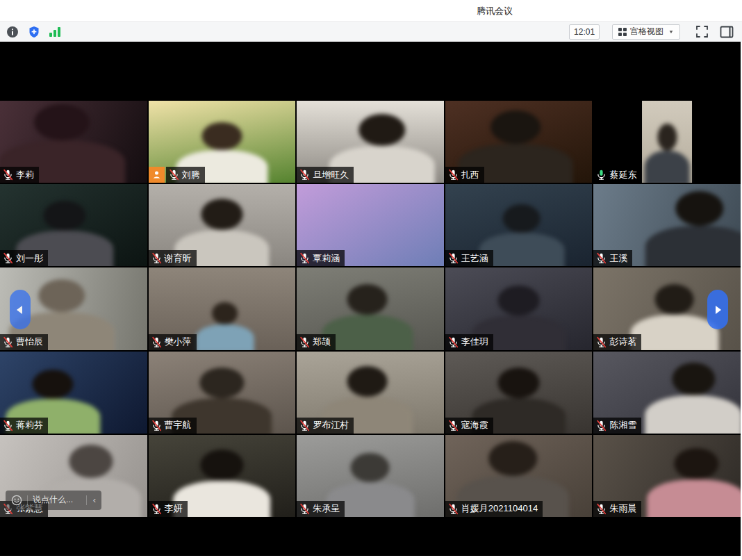  What do you see at coordinates (667, 225) in the screenshot?
I see `video-tile-10: 王溪` at bounding box center [667, 225].